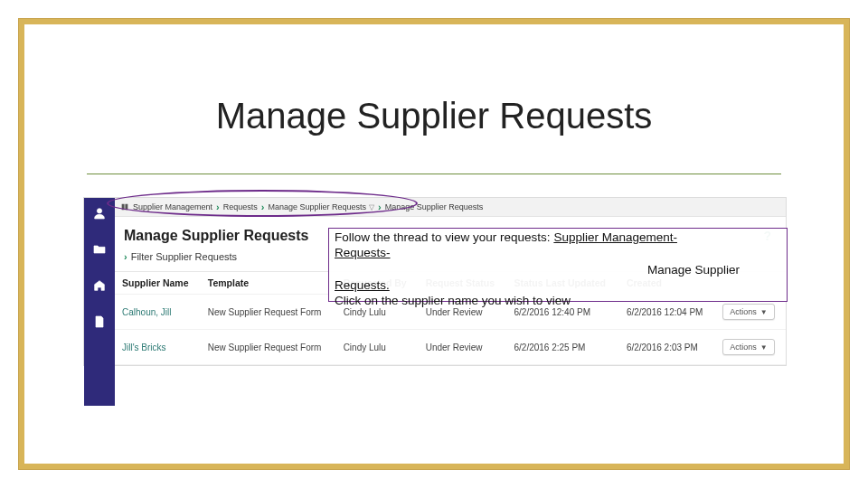 The image size is (868, 488). I want to click on callout-text-1: Follow the thread to view your requests:, so click(444, 237).